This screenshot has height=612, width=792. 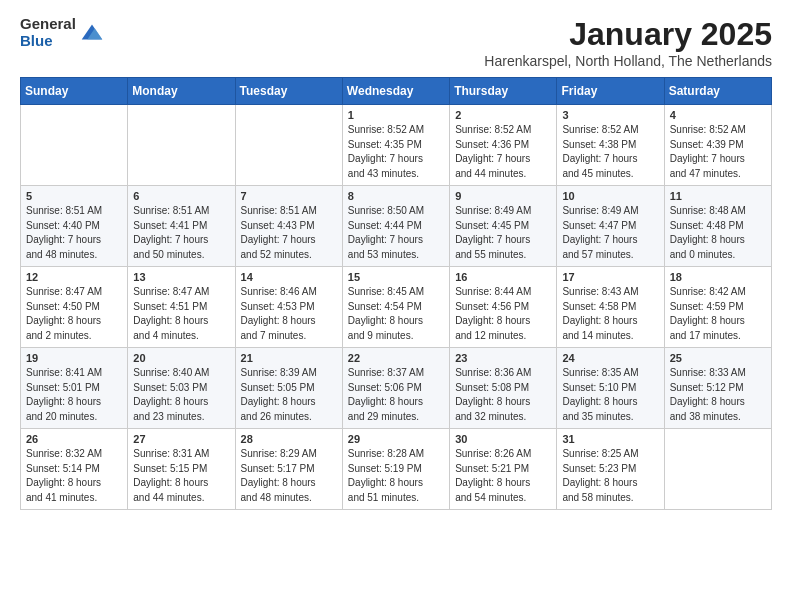 I want to click on week-row-2: 12Sunrise: 8:47 AM Sunset: 4:50 PM Dayli…, so click(x=396, y=308).